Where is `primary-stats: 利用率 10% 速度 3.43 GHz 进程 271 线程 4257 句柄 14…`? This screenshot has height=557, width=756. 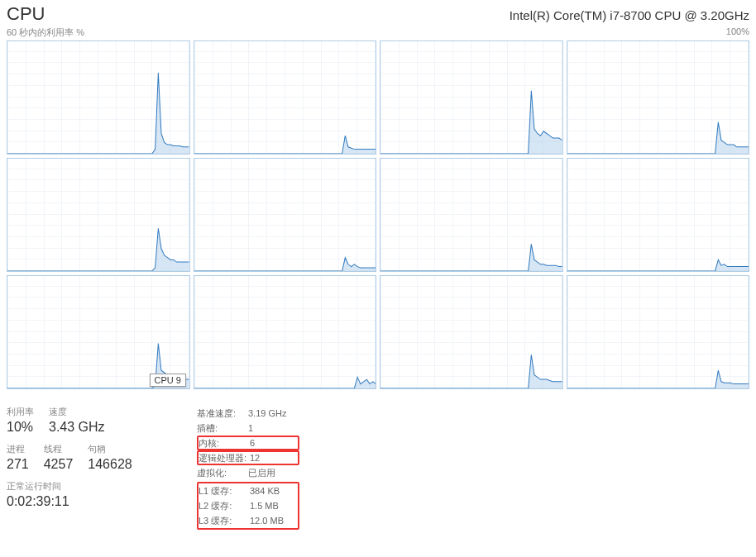 primary-stats: 利用率 10% 速度 3.43 GHz 进程 271 线程 4257 句柄 14… is located at coordinates (85, 468).